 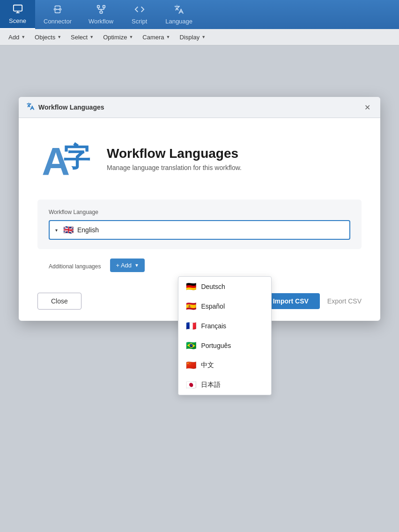 I want to click on hero-section: A 字 Workflow Languages Manage language t…, so click(x=200, y=159).